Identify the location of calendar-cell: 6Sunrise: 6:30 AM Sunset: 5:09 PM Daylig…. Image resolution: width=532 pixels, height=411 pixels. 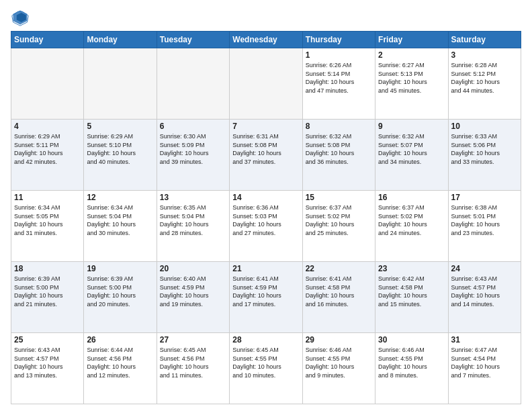
(193, 155).